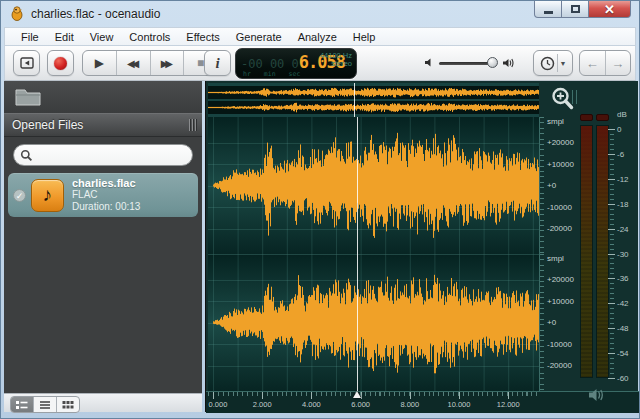 Image resolution: width=640 pixels, height=419 pixels. What do you see at coordinates (576, 10) in the screenshot?
I see `maximize-button` at bounding box center [576, 10].